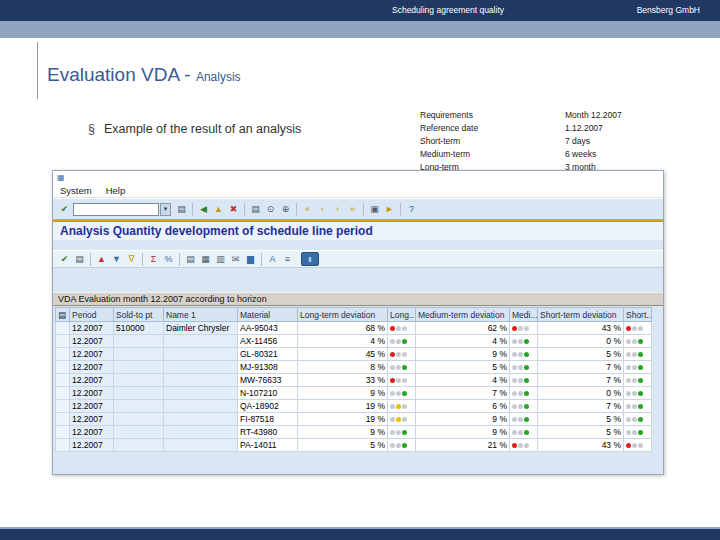 The height and width of the screenshot is (540, 720). What do you see at coordinates (268, 446) in the screenshot?
I see `material-cell: PA-14011` at bounding box center [268, 446].